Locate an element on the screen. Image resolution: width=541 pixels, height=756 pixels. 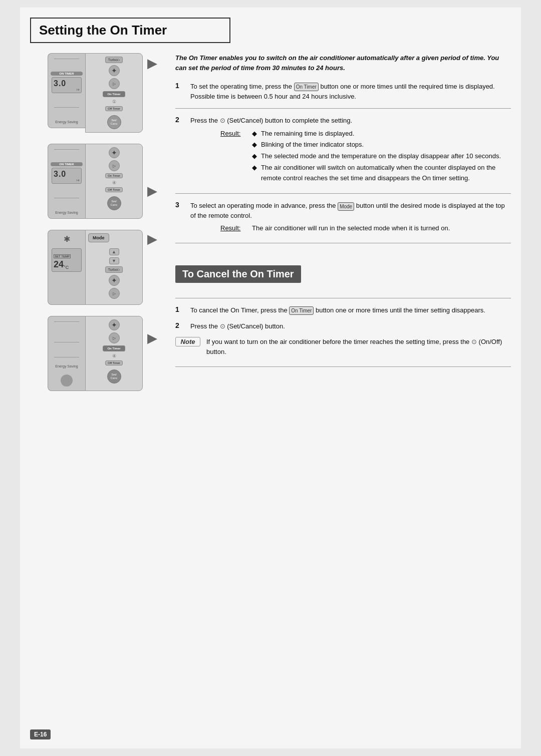
off-timer-btn-1: Off Timer is located at coordinates (114, 109).